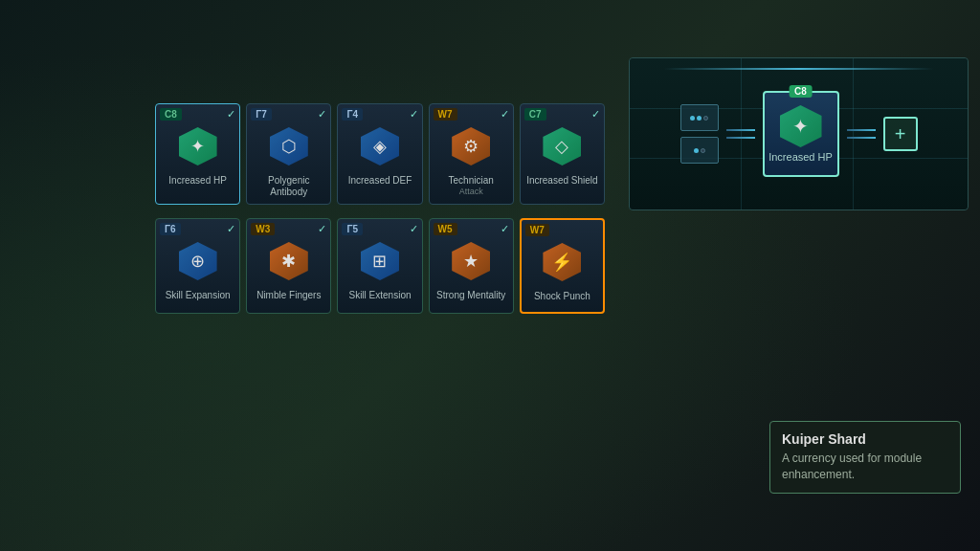 This screenshot has width=980, height=551. What do you see at coordinates (379, 266) in the screenshot?
I see `module-card-skill-extension: Γ5 ✓ ⊞ Skill Extension` at bounding box center [379, 266].